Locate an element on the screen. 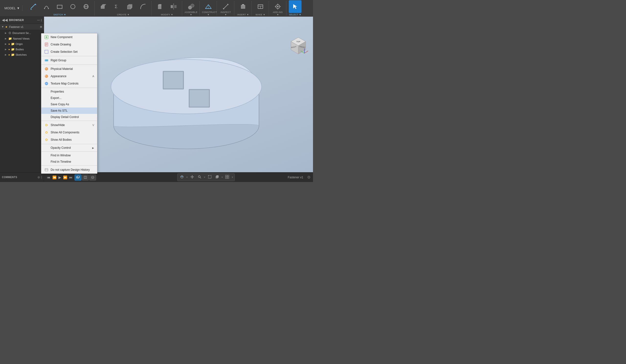 Image resolution: width=626 pixels, height=364 pixels. sketch-button is located at coordinates (33, 6).